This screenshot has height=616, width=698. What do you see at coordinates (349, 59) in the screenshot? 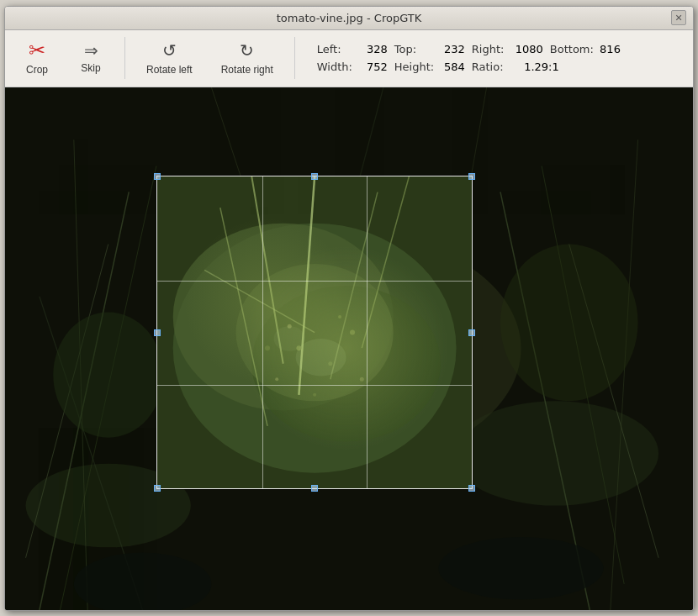
I see `toolbar: ✂ Crop ⇒ Skip ↺ Rotate left ↻ Rotate rig…` at bounding box center [349, 59].